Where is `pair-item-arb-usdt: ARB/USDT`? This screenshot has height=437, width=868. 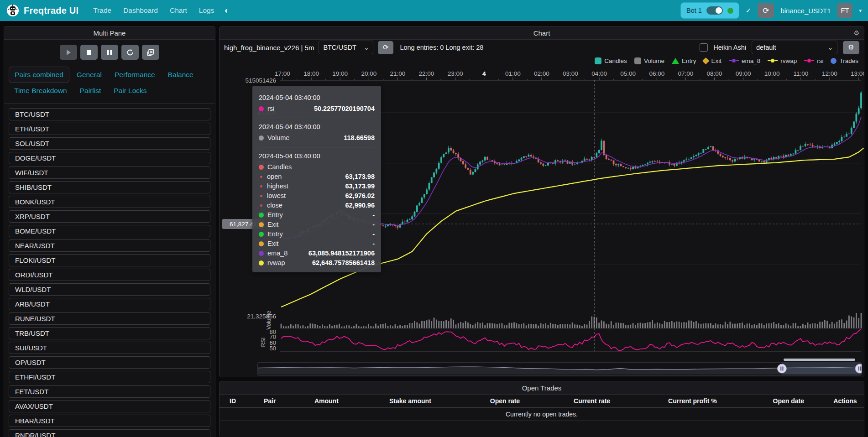 pair-item-arb-usdt: ARB/USDT is located at coordinates (110, 304).